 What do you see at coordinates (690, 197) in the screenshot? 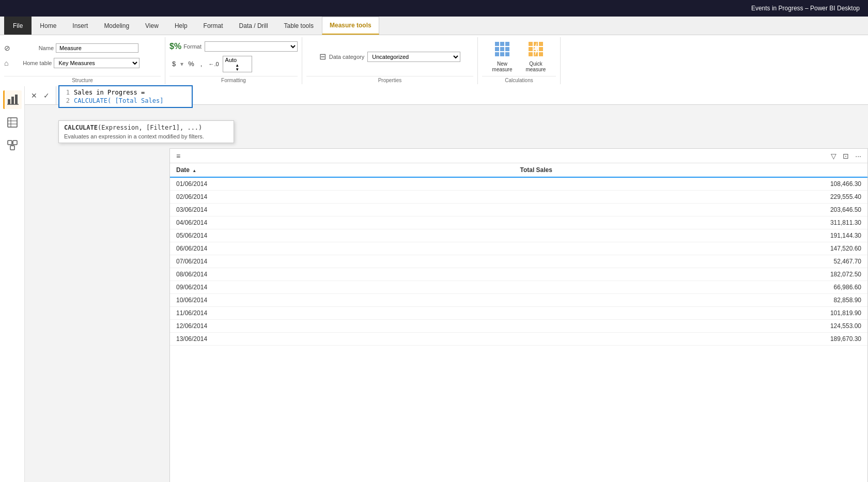
I see `sales-cell: 229,555.40` at bounding box center [690, 197].